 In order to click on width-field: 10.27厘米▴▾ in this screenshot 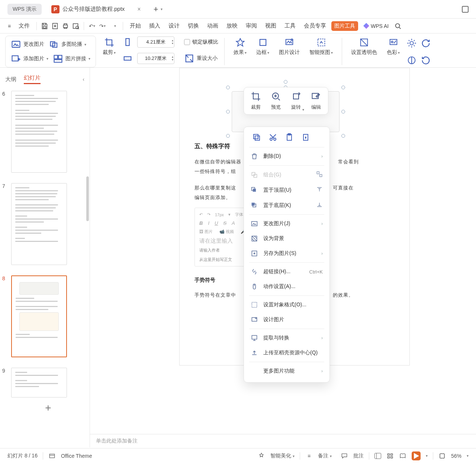, I will do `click(156, 58)`.